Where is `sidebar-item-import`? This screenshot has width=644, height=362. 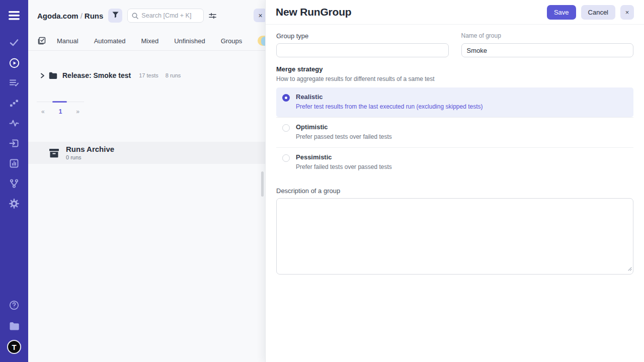
sidebar-item-import is located at coordinates (14, 144).